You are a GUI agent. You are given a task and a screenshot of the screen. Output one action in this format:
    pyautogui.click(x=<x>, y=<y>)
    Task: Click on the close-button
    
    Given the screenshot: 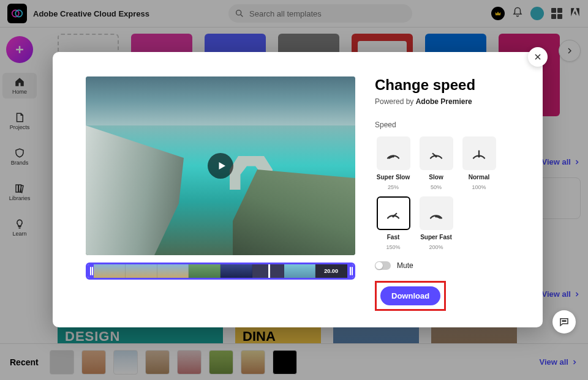 What is the action you would take?
    pyautogui.click(x=538, y=57)
    